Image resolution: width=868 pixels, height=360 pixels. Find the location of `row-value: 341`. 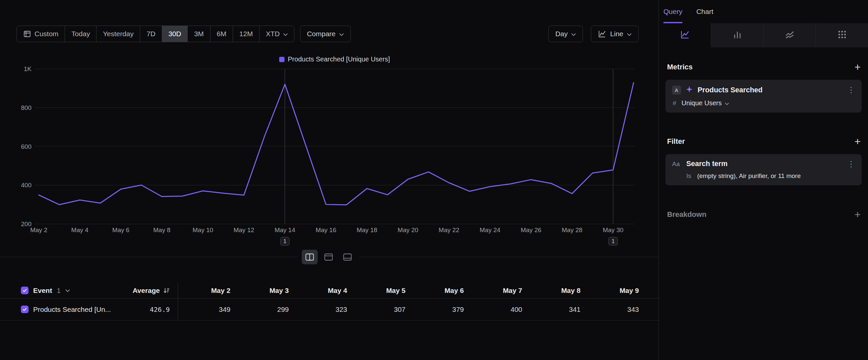

row-value: 341 is located at coordinates (557, 309).